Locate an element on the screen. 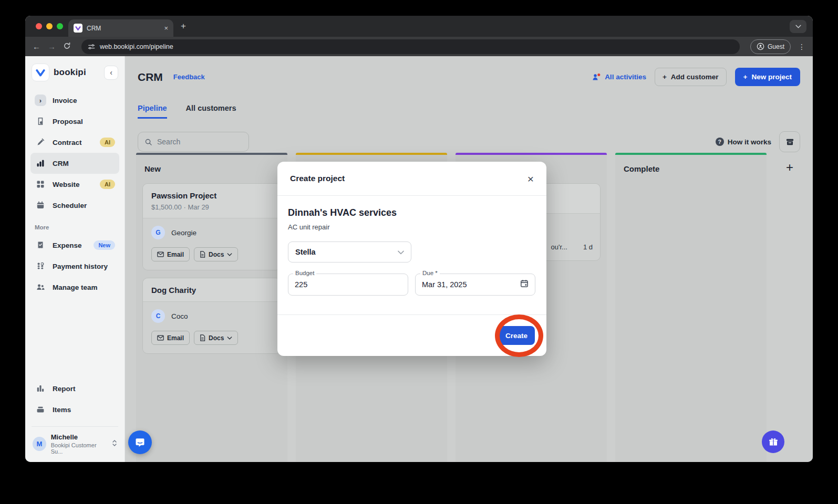 The height and width of the screenshot is (504, 838). profile-avatar: M is located at coordinates (39, 444).